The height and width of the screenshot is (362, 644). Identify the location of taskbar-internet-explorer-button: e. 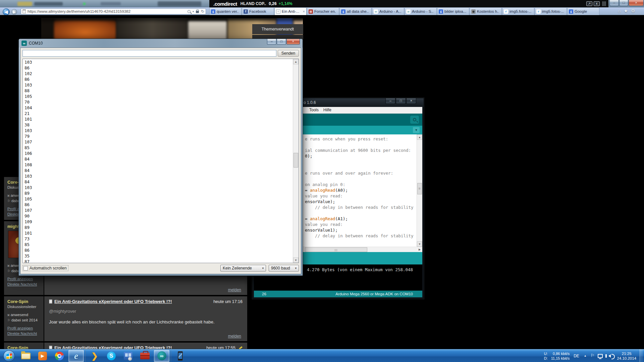
(76, 356).